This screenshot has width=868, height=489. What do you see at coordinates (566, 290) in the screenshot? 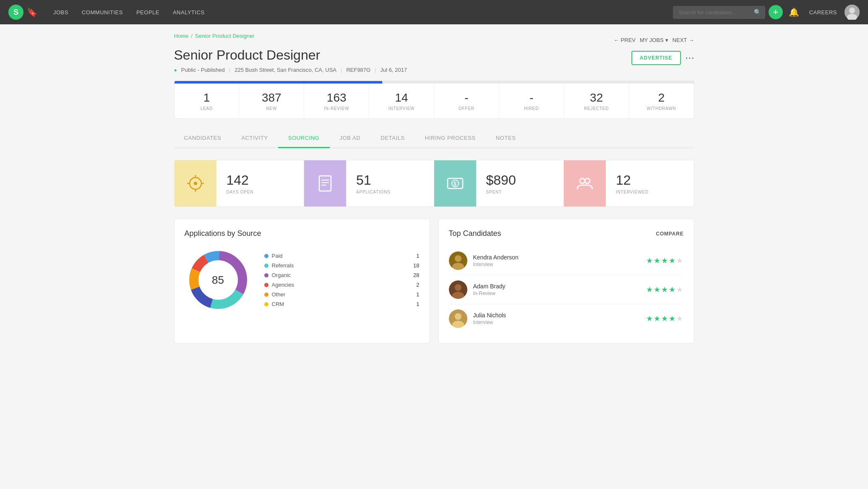
I see `candidate-row: Adam Brady In-Review ★★★★★` at bounding box center [566, 290].